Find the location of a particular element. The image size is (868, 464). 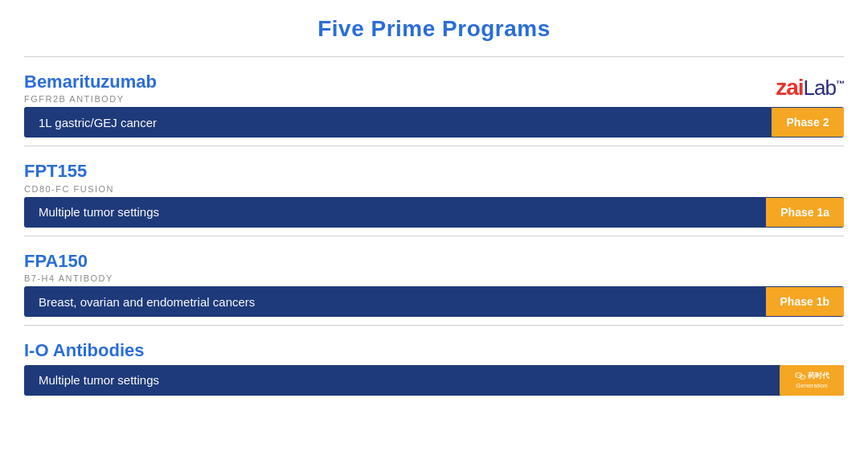

indication-text: Breast, ovarian and endometrial cancers is located at coordinates (395, 302).